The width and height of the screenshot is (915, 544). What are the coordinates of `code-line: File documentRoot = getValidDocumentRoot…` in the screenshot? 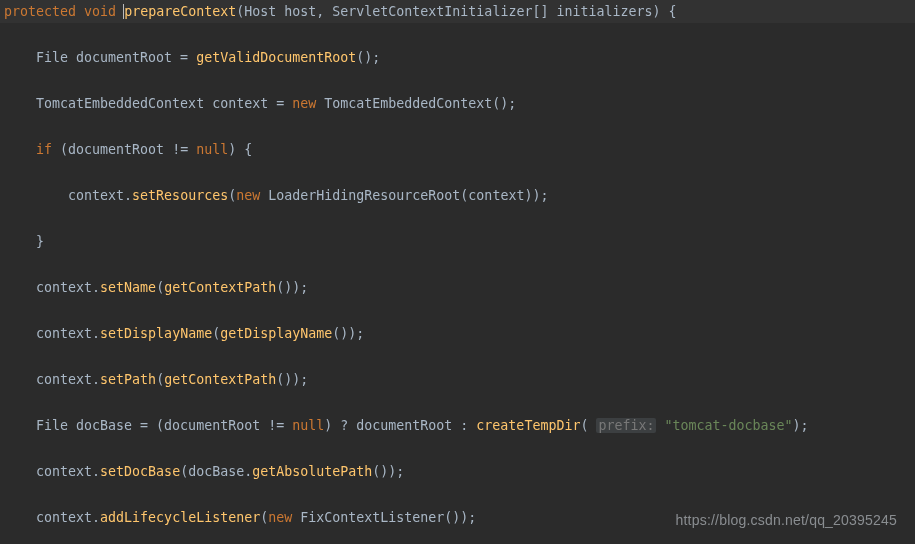 It's located at (458, 58).